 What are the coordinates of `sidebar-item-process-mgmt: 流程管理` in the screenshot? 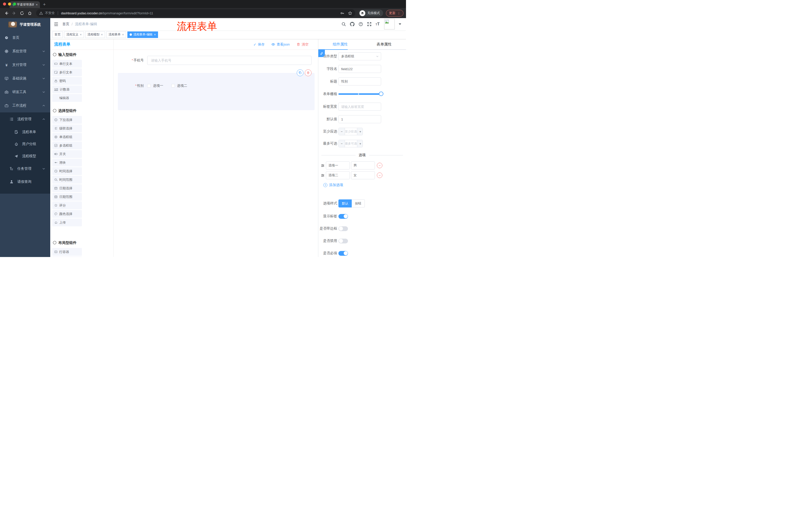 It's located at (25, 119).